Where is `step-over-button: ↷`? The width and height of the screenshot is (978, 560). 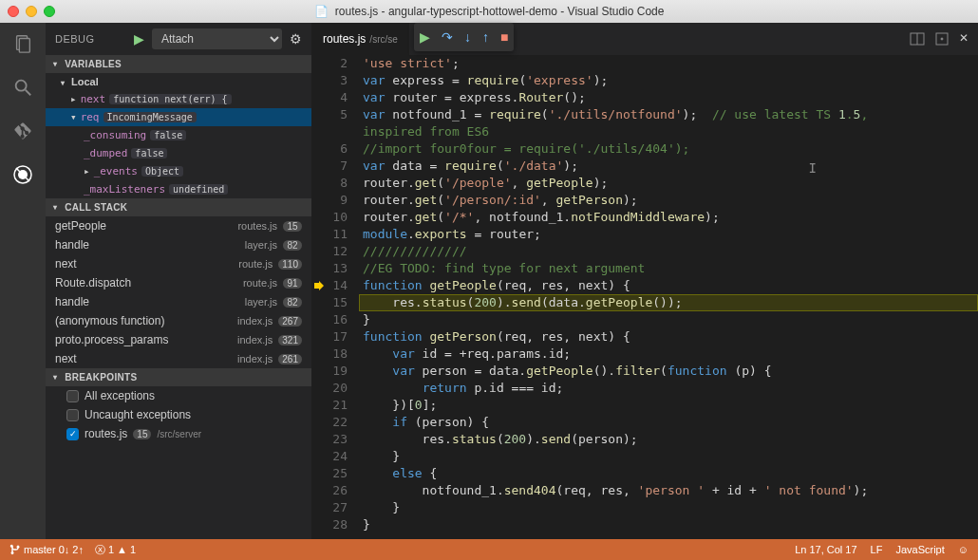
step-over-button: ↷ is located at coordinates (447, 37).